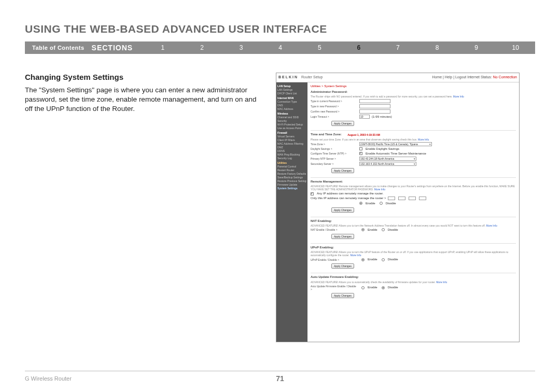 Image resolution: width=560 pixels, height=392 pixels. I want to click on side-item: WAN Ping Blocking, so click(292, 155).